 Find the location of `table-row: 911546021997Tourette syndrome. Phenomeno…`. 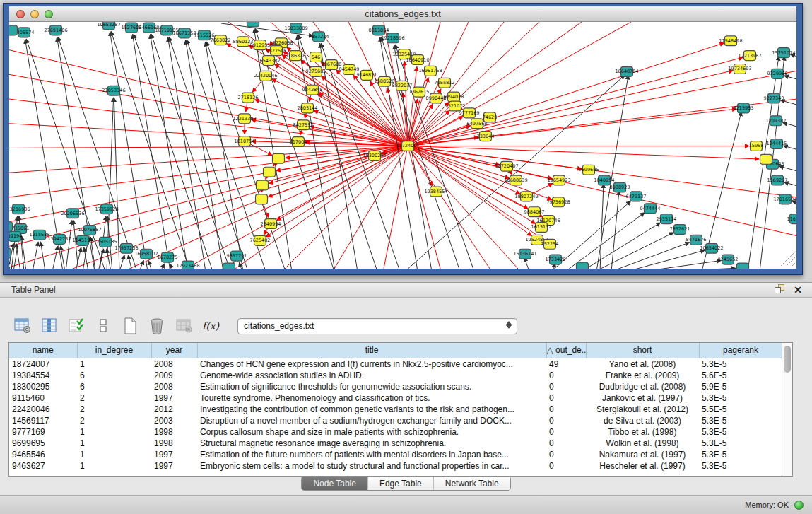

table-row: 911546021997Tourette syndrome. Phenomeno… is located at coordinates (396, 398).